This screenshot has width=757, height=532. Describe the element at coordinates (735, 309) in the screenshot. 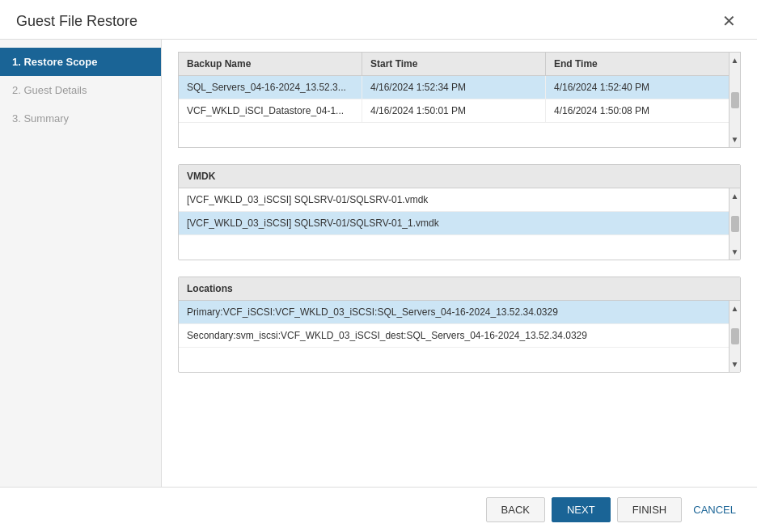

I see `locations-scroll-up: ▲` at that location.